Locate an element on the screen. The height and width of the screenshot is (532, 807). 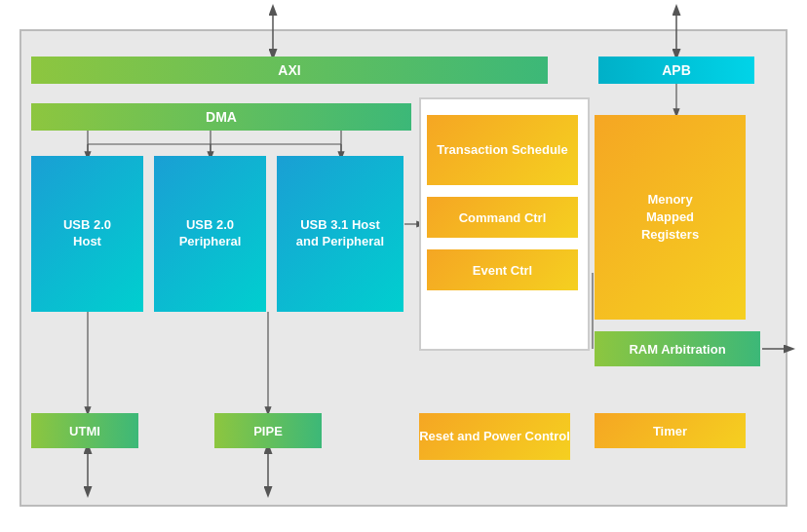
reset-power-block: Reset and Power Control is located at coordinates (495, 437).